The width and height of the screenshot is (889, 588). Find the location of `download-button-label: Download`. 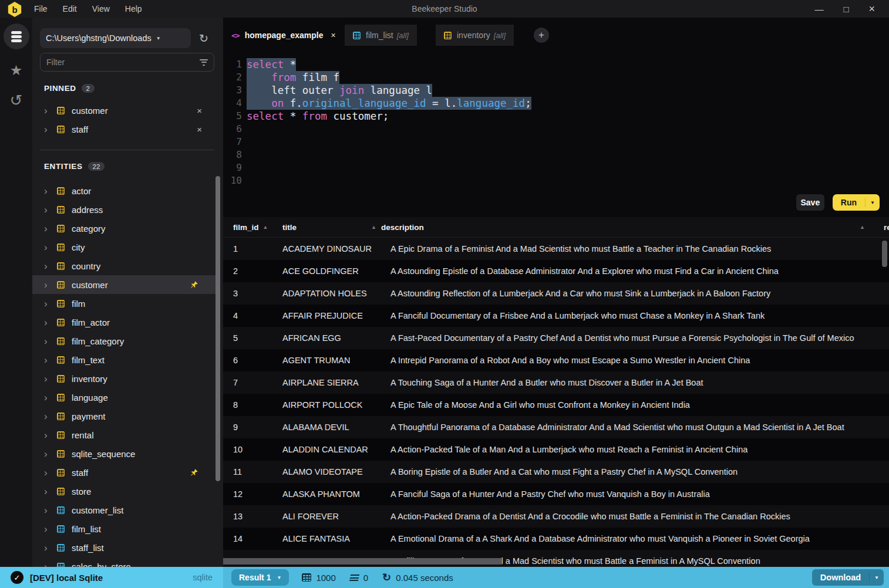

download-button-label: Download is located at coordinates (841, 577).